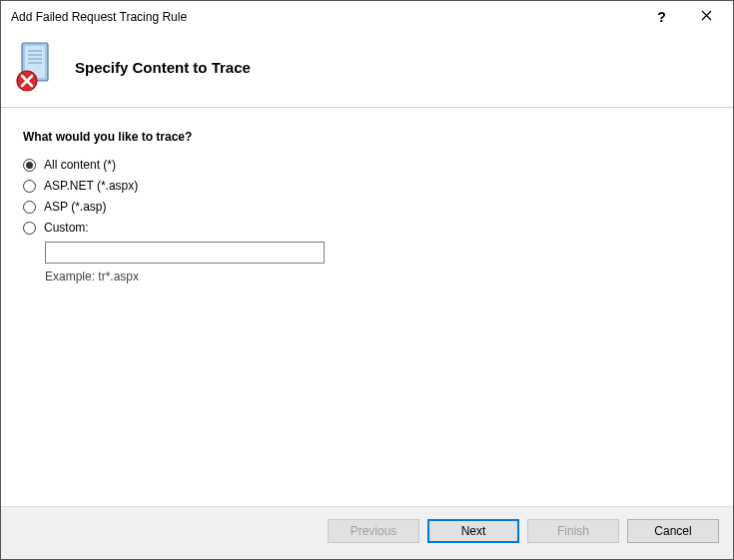 The width and height of the screenshot is (734, 560). What do you see at coordinates (367, 533) in the screenshot?
I see `wizard-footer: Previous Next Finish Cancel` at bounding box center [367, 533].